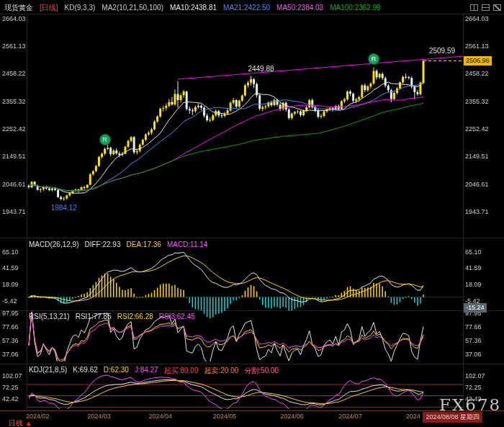  Describe the element at coordinates (135, 317) in the screenshot. I see `rsi2-value: RSI2:66.28` at that location.